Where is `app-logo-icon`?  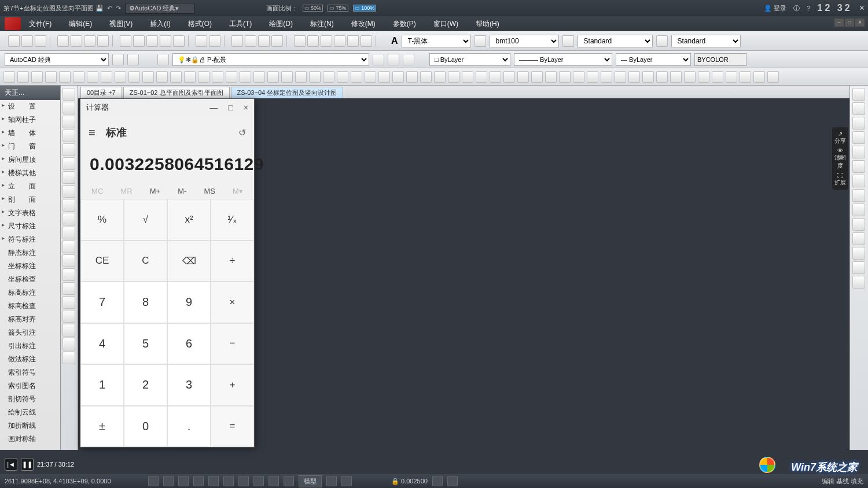
app-logo-icon is located at coordinates (13, 24).